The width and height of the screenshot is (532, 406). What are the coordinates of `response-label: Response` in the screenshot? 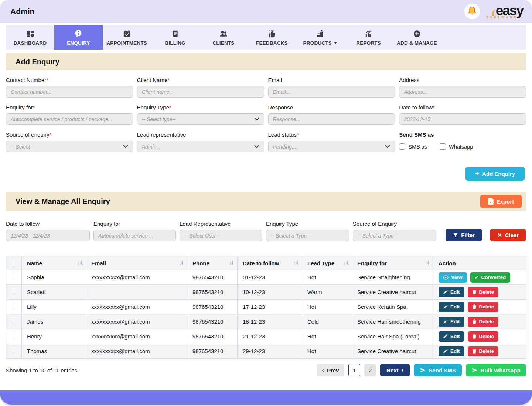 It's located at (332, 107).